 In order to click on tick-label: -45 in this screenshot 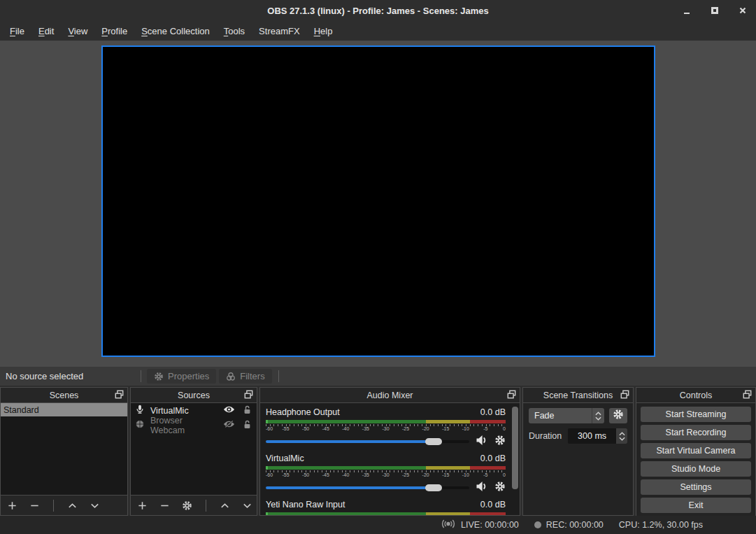, I will do `click(326, 428)`.